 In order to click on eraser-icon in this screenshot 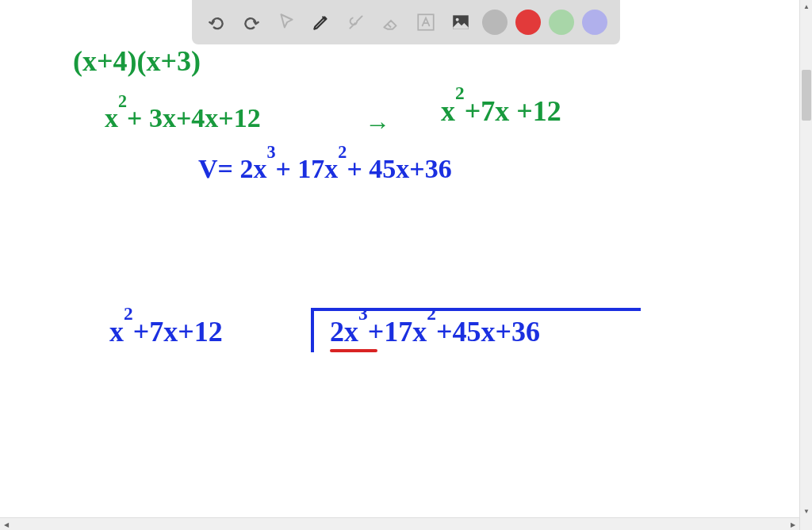, I will do `click(391, 22)`.